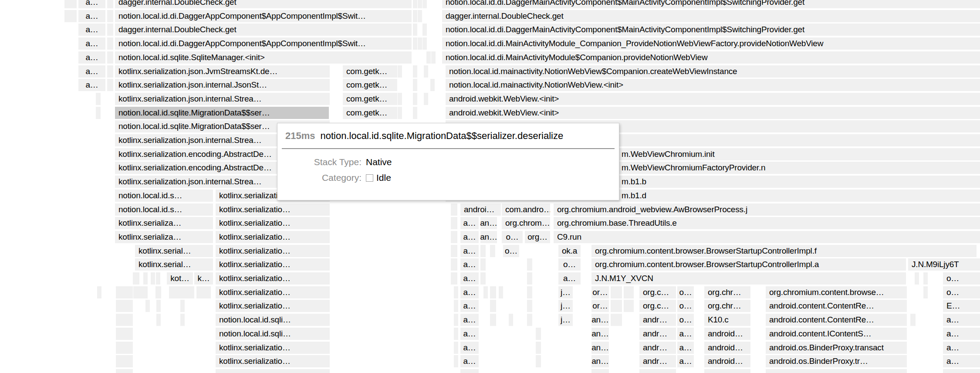  What do you see at coordinates (711, 30) in the screenshot?
I see `flame-frame: notion.local.id.di.DaggerMainActivityCom…` at bounding box center [711, 30].